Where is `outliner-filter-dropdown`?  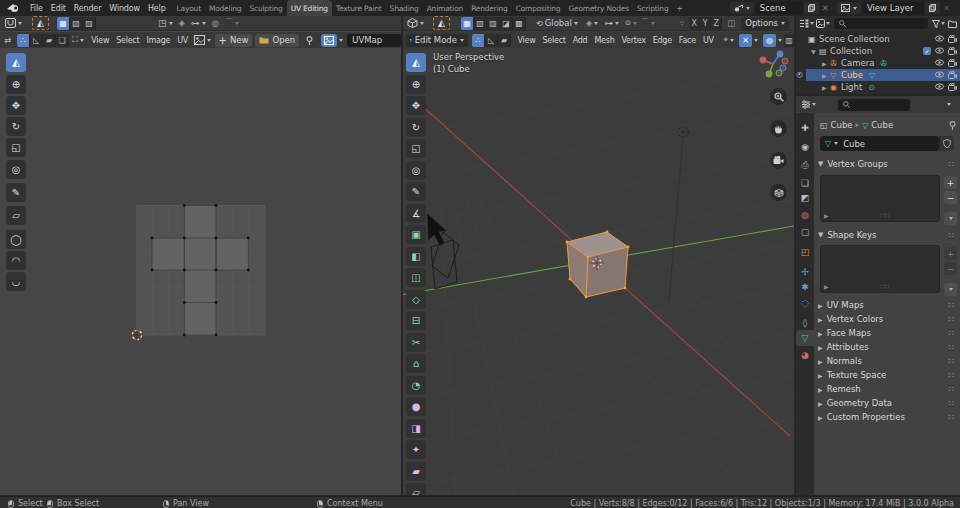 outliner-filter-dropdown is located at coordinates (938, 24).